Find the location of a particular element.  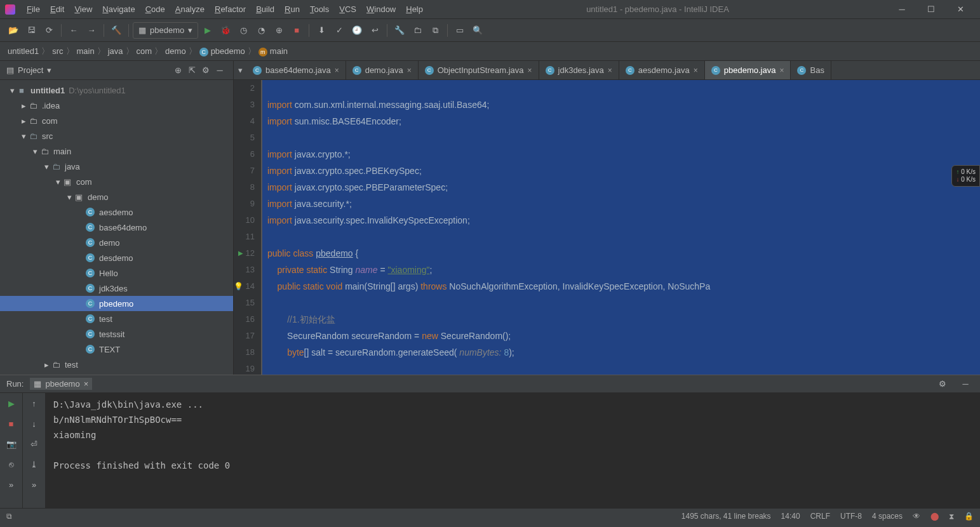

menu-build: Build is located at coordinates (265, 9).